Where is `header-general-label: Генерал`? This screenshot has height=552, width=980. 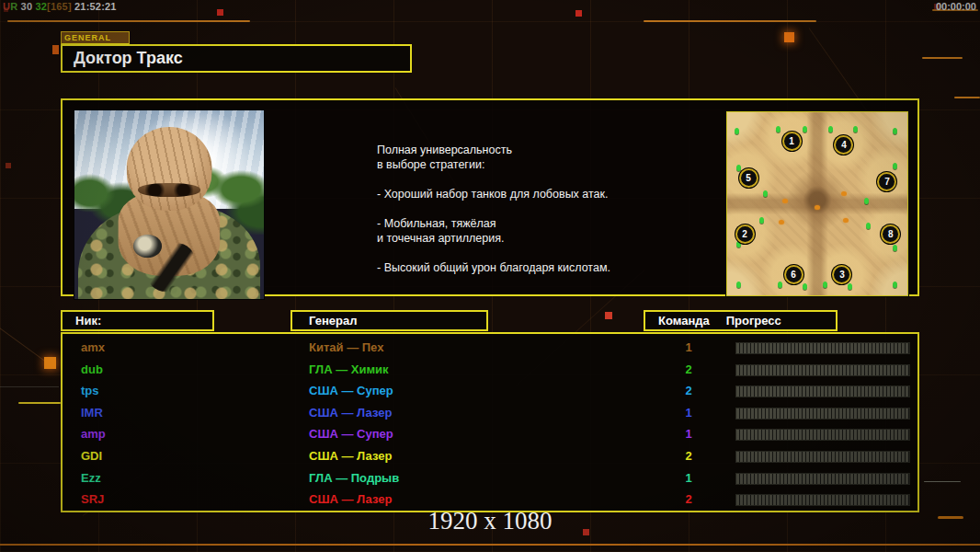
header-general-label: Генерал is located at coordinates (333, 320).